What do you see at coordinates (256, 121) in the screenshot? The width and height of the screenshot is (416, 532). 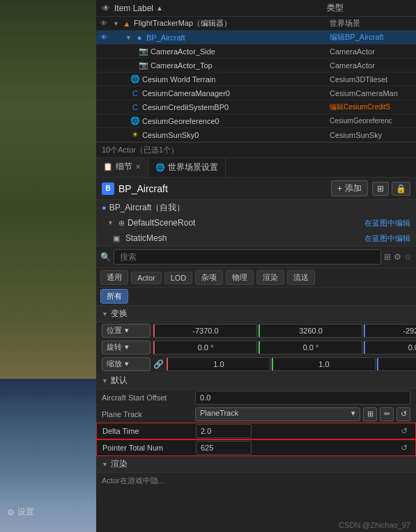 I see `tree-row: 🌐 CesiumGeoreference0 CesiumGeoreferenc` at bounding box center [256, 121].